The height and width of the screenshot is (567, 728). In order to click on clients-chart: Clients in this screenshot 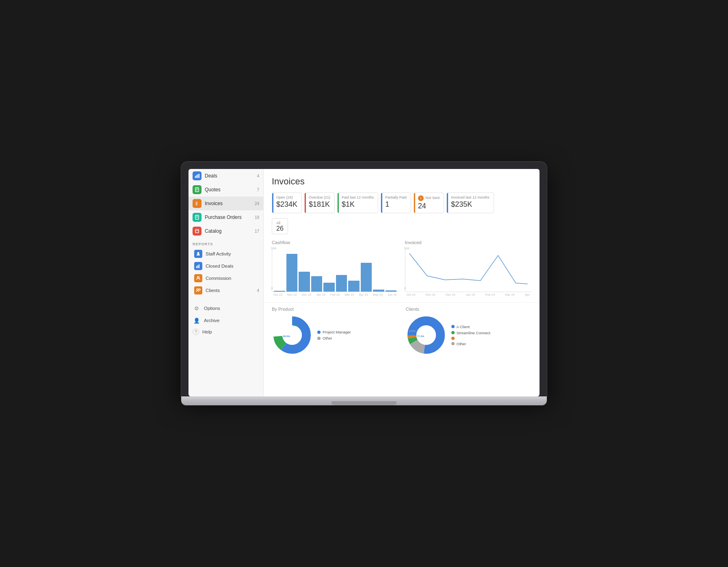, I will do `click(469, 332)`.